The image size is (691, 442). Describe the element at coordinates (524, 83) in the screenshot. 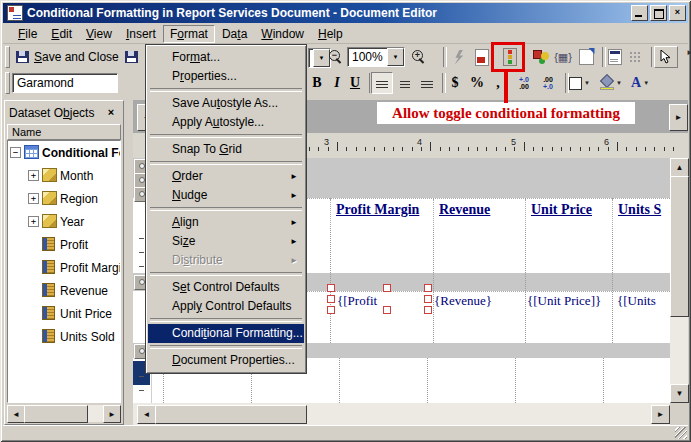

I see `increase-decimal-button: +.0 .00` at that location.